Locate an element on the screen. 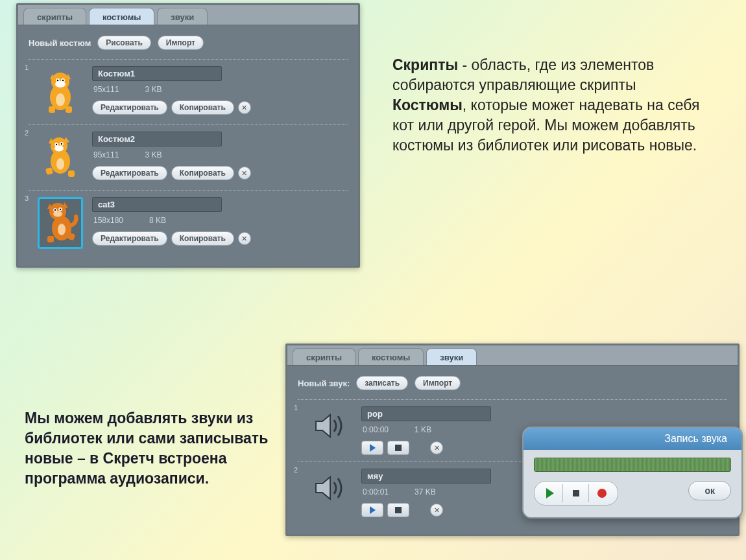 This screenshot has width=746, height=560. recorder-body: ок is located at coordinates (632, 484).